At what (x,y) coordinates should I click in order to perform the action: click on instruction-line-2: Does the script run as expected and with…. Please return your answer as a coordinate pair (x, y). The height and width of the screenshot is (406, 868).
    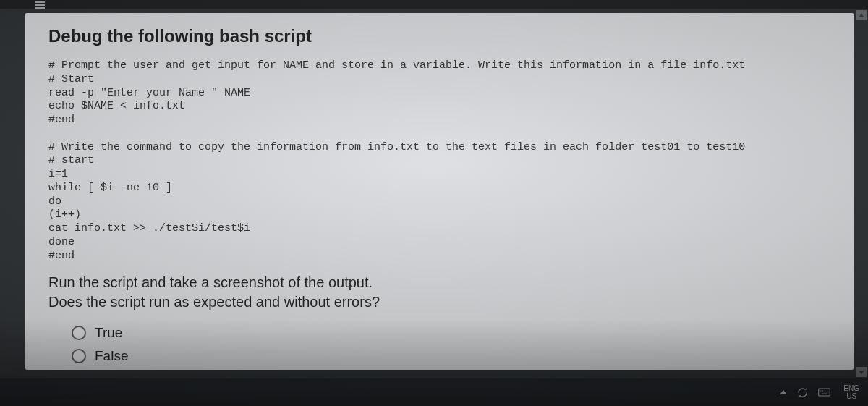
    Looking at the image, I should click on (214, 302).